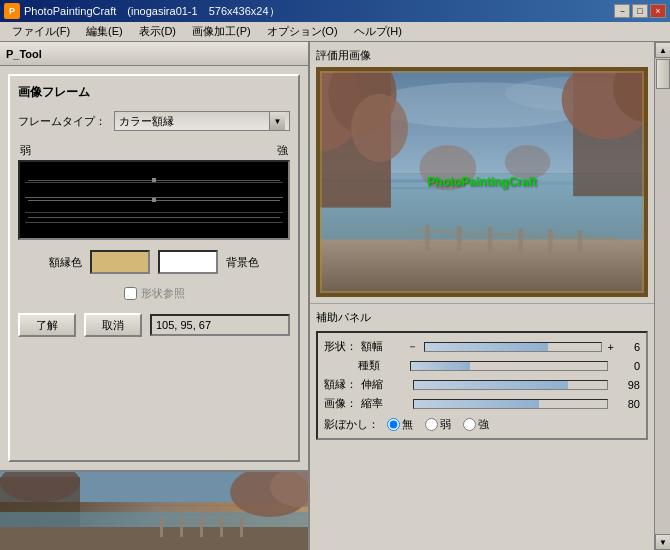  Describe the element at coordinates (476, 404) in the screenshot. I see `zoom-slider-fill` at that location.